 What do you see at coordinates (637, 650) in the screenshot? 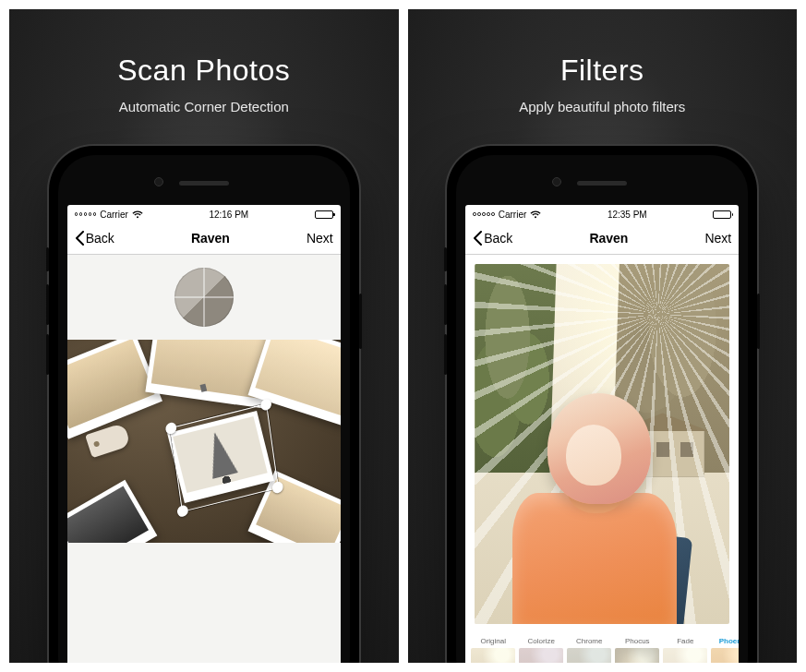
I see `filter-item-phocus: Phocus` at bounding box center [637, 650].